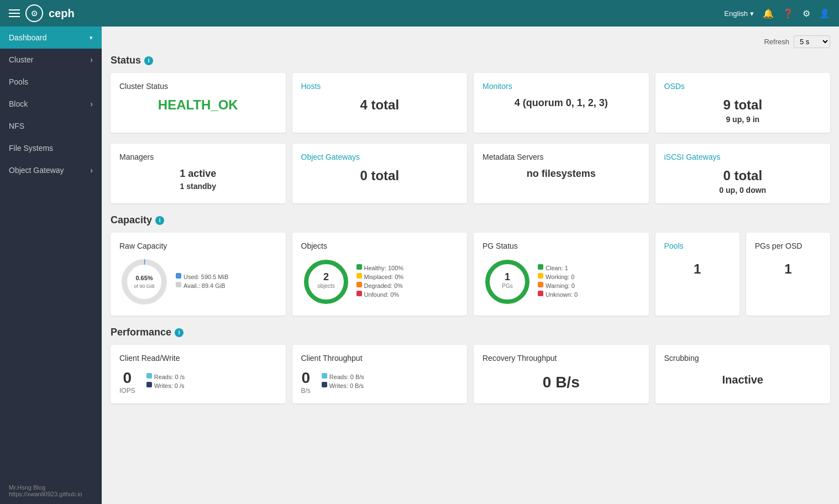 Image resolution: width=839 pixels, height=504 pixels. Describe the element at coordinates (17, 126) in the screenshot. I see `sidebar-item-label: NFS` at that location.